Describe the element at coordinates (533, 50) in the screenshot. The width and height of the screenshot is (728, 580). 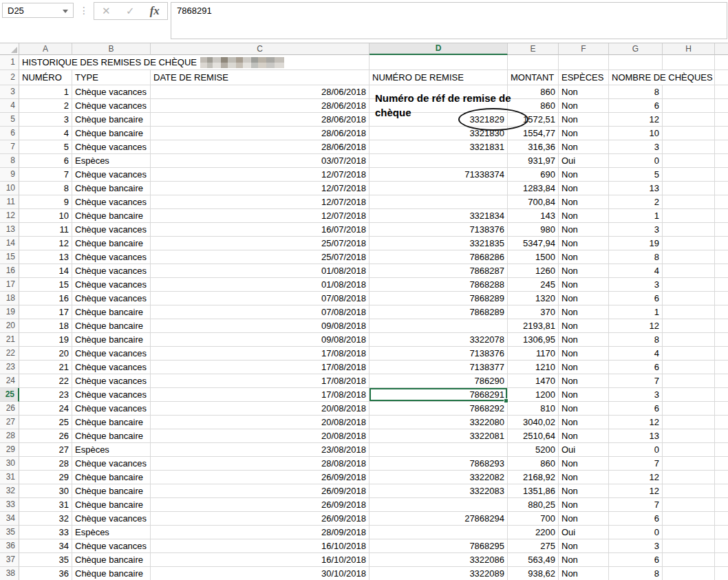
I see `column-header-e: E` at that location.